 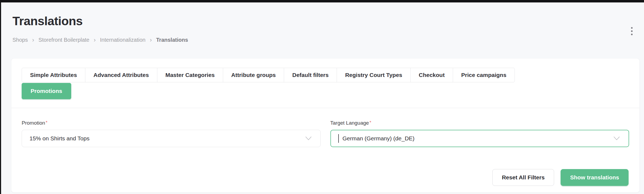 What do you see at coordinates (326, 75) in the screenshot?
I see `tab-row-1: Simple AttributesAdvanced AttributesMast…` at bounding box center [326, 75].